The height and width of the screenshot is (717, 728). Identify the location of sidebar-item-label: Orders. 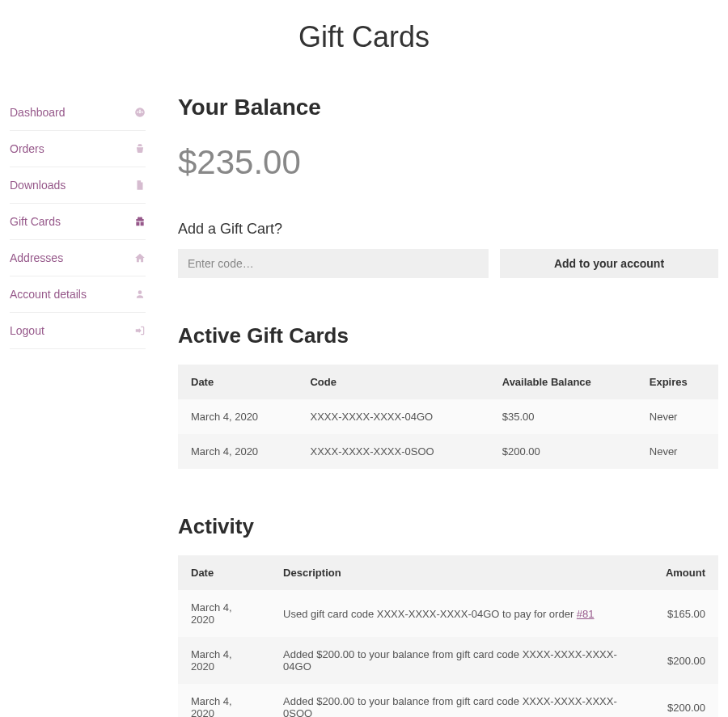
(28, 149).